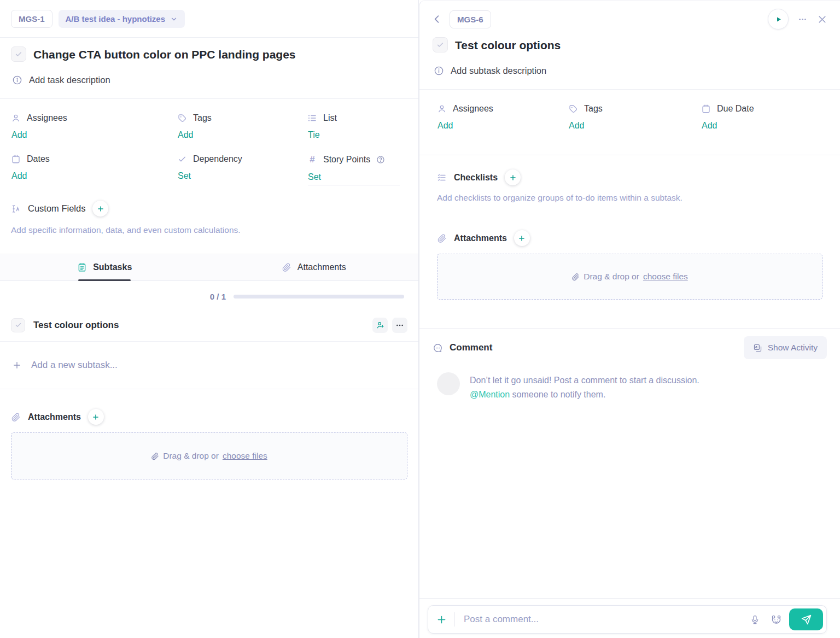 The height and width of the screenshot is (638, 840). I want to click on list-icon, so click(312, 118).